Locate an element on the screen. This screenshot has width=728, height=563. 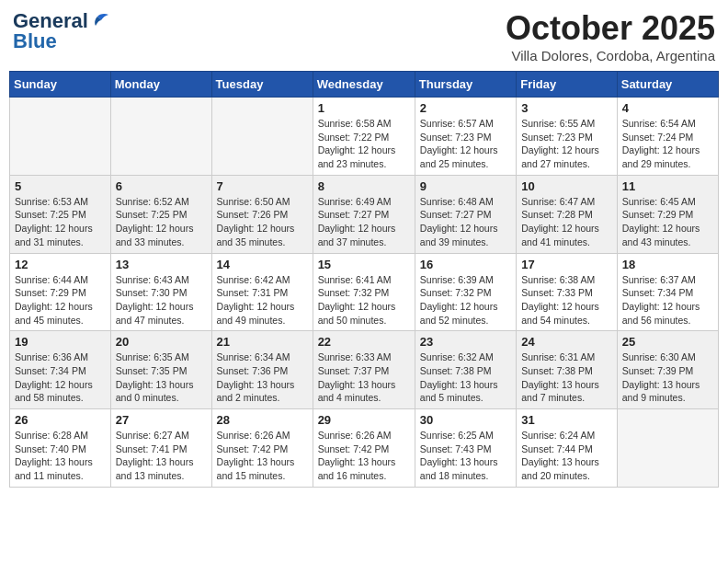
day-info: Sunrise: 6:33 AM Sunset: 7:37 PM Dayligh… is located at coordinates (364, 377).